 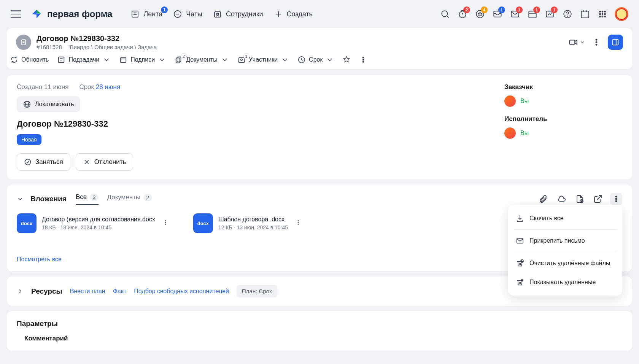 What do you see at coordinates (580, 199) in the screenshot?
I see `add-doc-button` at bounding box center [580, 199].